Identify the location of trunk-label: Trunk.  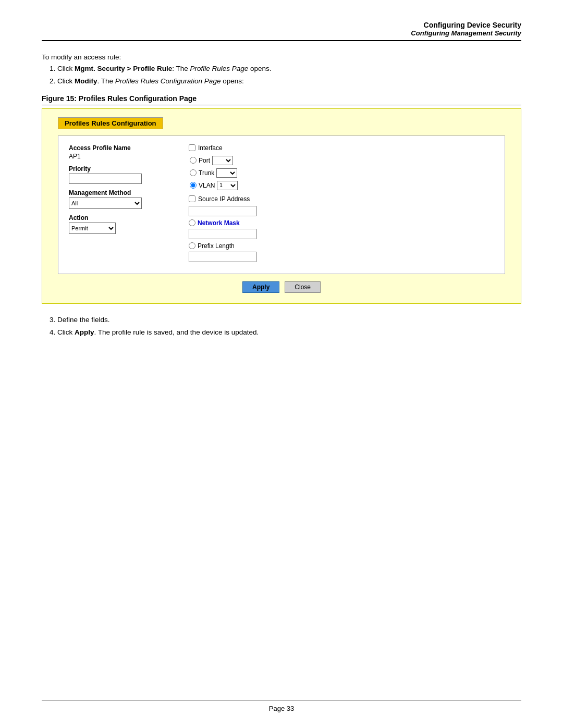
(206, 173).